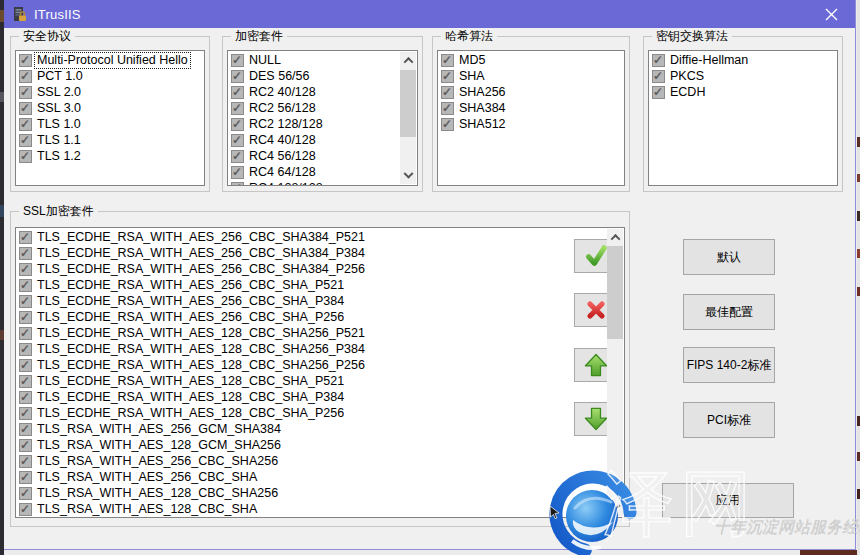  What do you see at coordinates (320, 317) in the screenshot?
I see `list-item: TLS_ECDHE_RSA_WITH_AES_256_CBC_SHA_P256` at bounding box center [320, 317].